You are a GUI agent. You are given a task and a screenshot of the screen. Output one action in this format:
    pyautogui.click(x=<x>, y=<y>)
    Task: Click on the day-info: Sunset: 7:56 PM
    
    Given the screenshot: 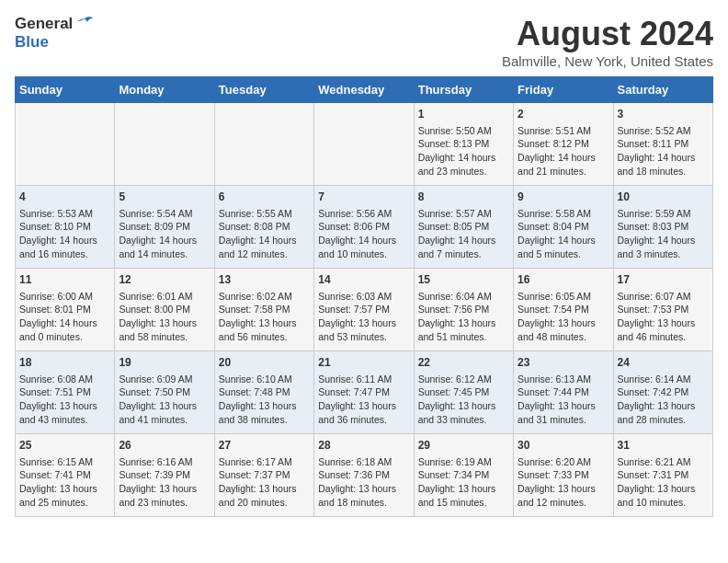 What is the action you would take?
    pyautogui.click(x=463, y=309)
    